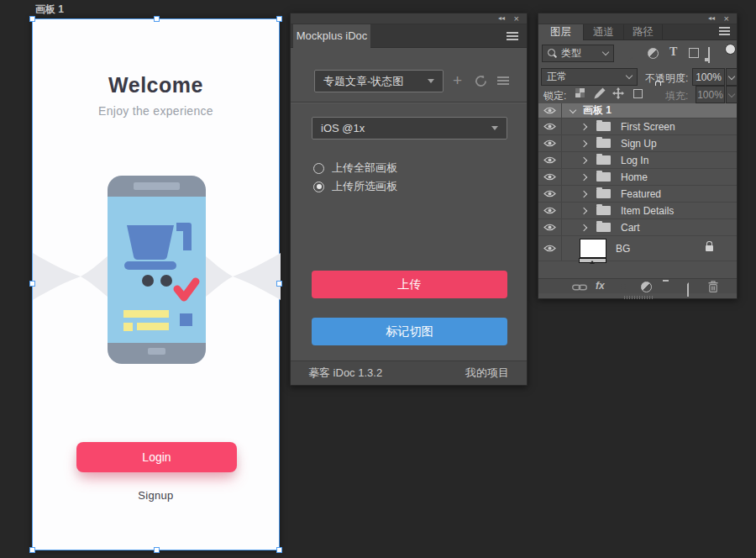 Image resolution: width=756 pixels, height=558 pixels. Describe the element at coordinates (638, 177) in the screenshot. I see `layer-row: Home` at that location.